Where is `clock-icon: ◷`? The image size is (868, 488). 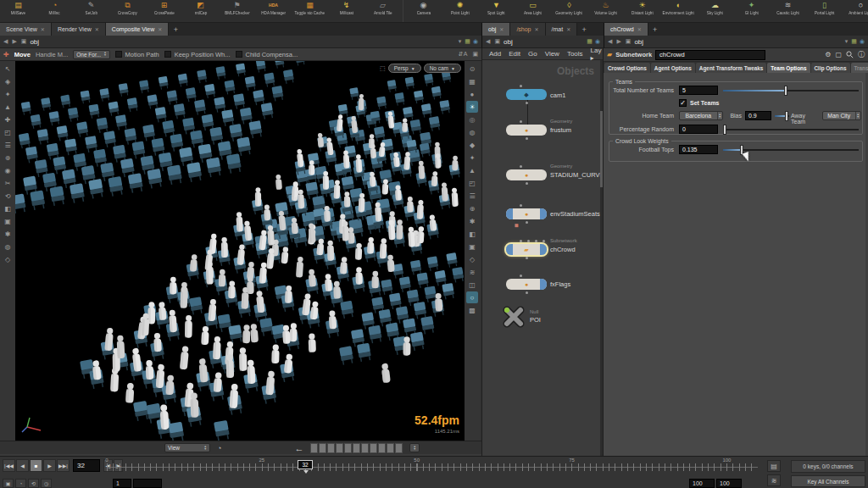
clock-icon: ◷ is located at coordinates (46, 483).